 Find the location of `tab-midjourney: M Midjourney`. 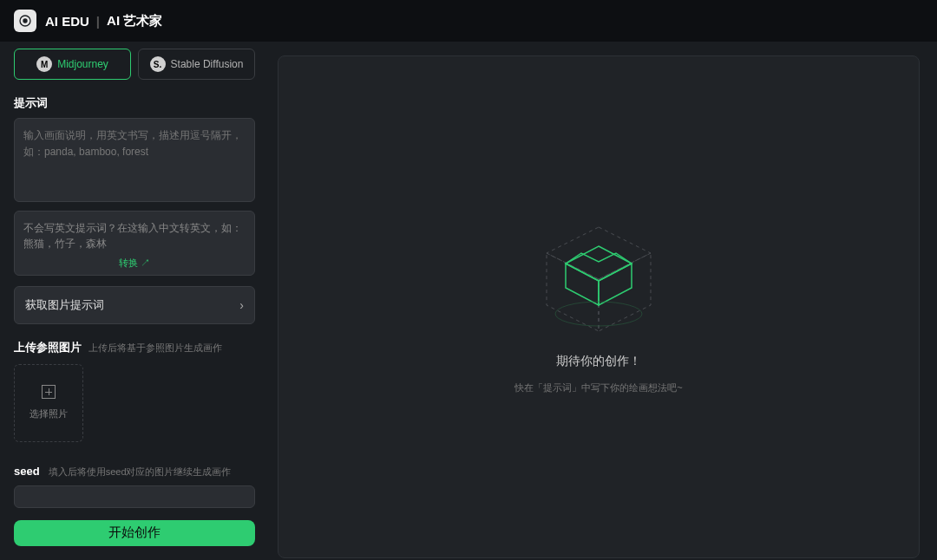

tab-midjourney: M Midjourney is located at coordinates (73, 64).